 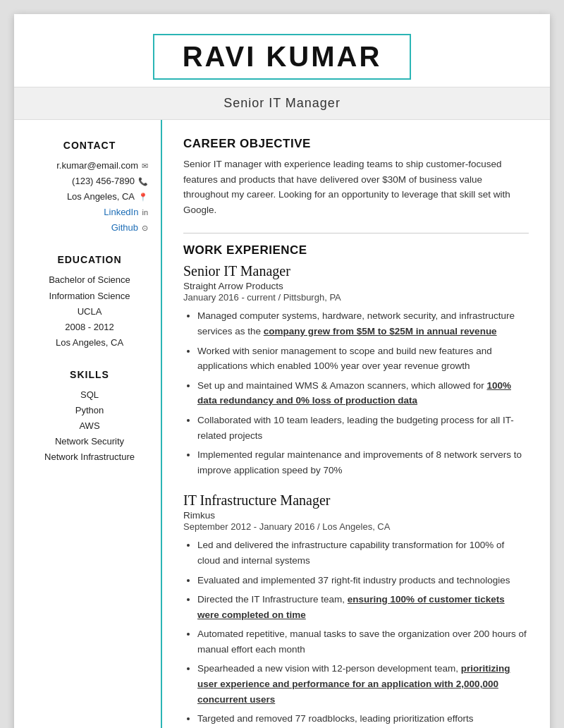 I want to click on github-icon: ⊙, so click(x=145, y=229).